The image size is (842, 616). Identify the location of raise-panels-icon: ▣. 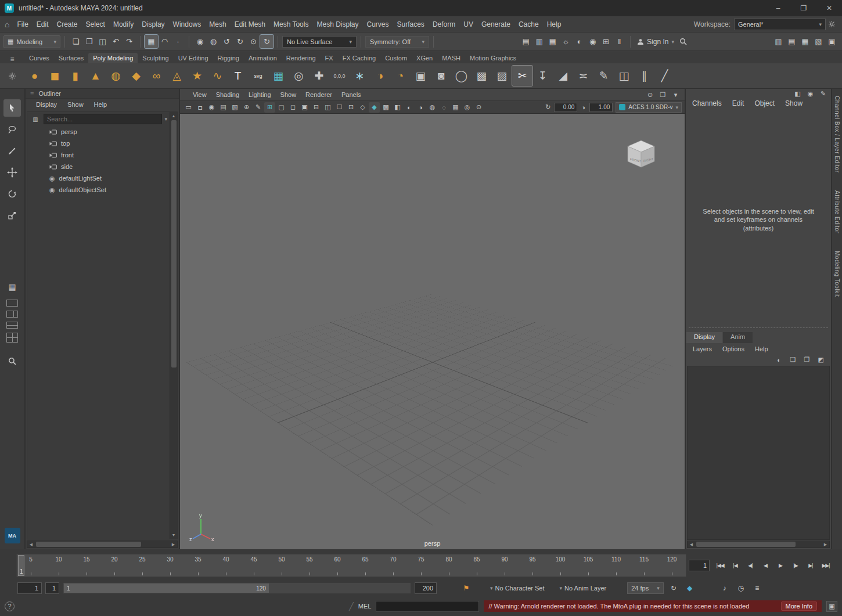
(832, 42).